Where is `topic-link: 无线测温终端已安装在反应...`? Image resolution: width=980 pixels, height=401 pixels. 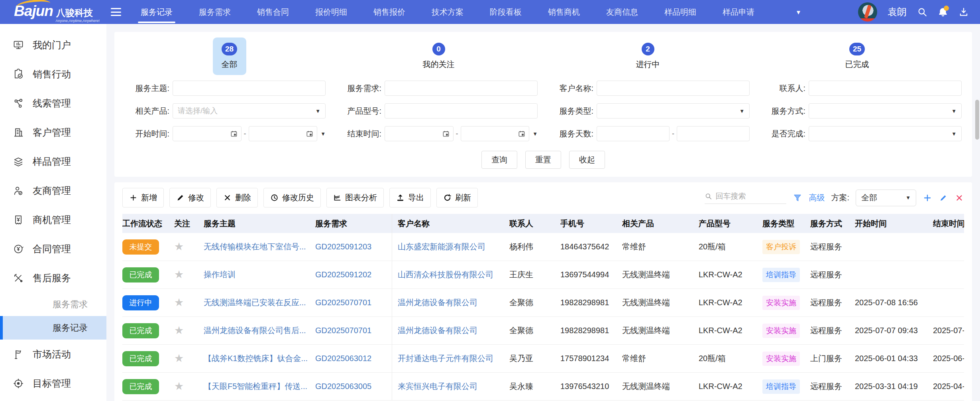
topic-link: 无线测温终端已安装在反应... is located at coordinates (255, 302).